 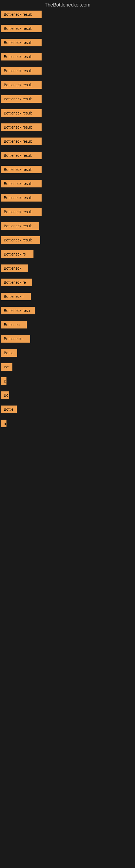 What do you see at coordinates (5, 395) in the screenshot?
I see `bottleneck-result-badge: Bo` at bounding box center [5, 395].